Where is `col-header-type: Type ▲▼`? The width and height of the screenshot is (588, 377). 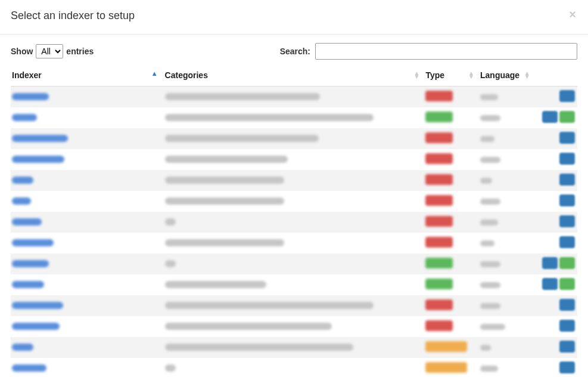 col-header-type: Type ▲▼ is located at coordinates (452, 76).